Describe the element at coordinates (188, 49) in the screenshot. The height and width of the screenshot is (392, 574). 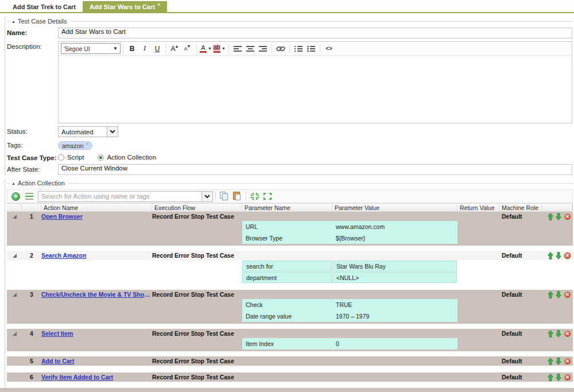
I see `decrease-font-button: A▼` at that location.